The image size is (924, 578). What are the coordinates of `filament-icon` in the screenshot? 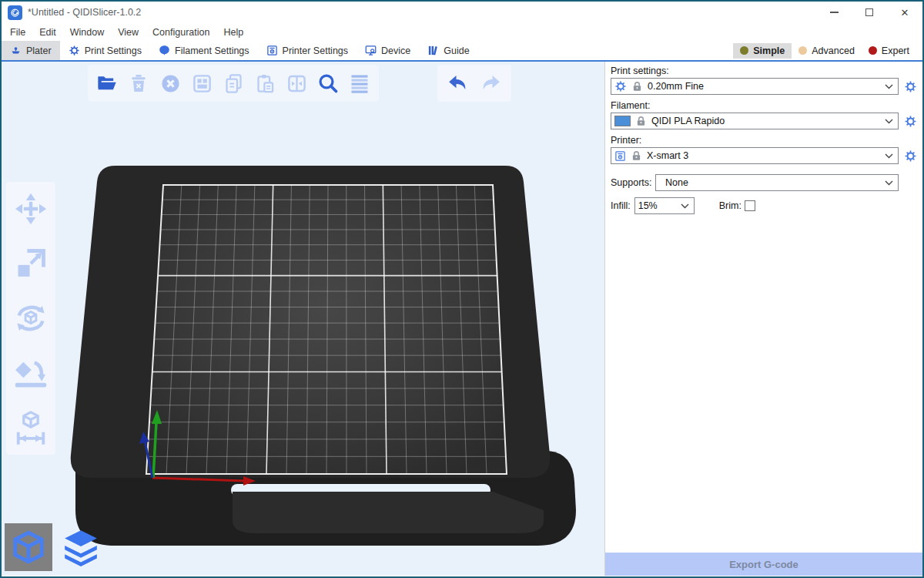 It's located at (165, 51).